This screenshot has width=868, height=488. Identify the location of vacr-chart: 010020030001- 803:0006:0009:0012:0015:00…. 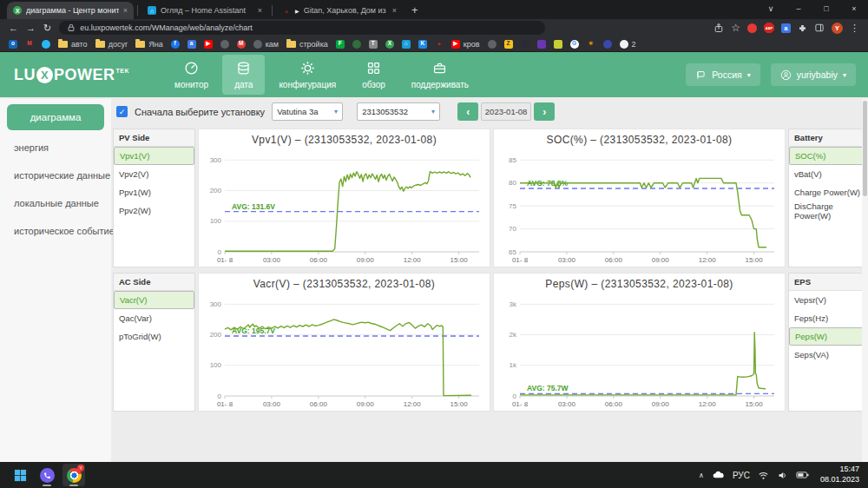
(344, 353).